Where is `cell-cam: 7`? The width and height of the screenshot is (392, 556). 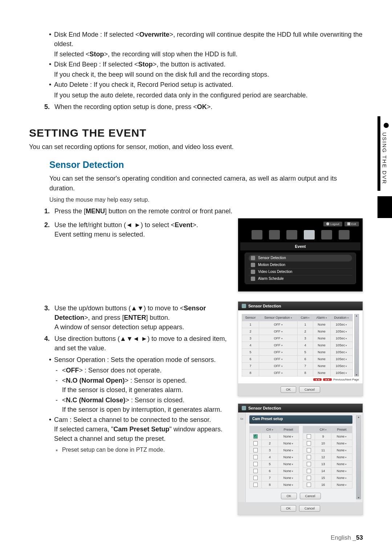
cell-cam: 7 is located at coordinates (305, 366).